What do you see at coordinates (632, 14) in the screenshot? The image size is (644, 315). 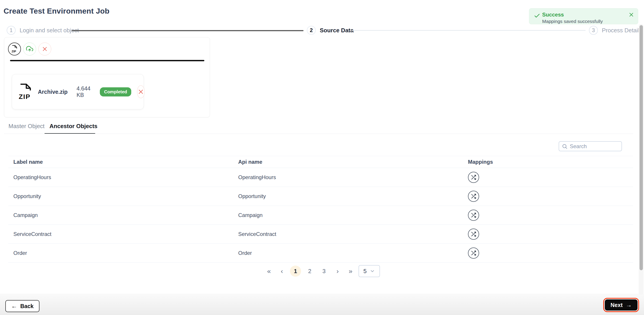 I see `close-icon` at bounding box center [632, 14].